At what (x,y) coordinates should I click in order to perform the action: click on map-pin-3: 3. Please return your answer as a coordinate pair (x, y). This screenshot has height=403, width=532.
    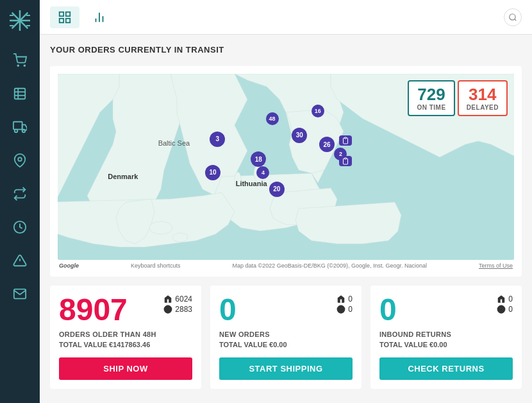
    Looking at the image, I should click on (217, 139).